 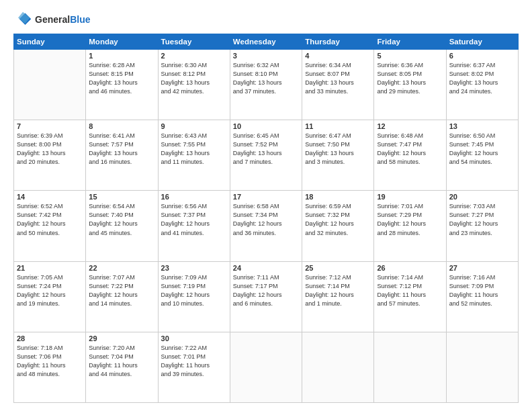 What do you see at coordinates (410, 126) in the screenshot?
I see `day-number: 12` at bounding box center [410, 126].